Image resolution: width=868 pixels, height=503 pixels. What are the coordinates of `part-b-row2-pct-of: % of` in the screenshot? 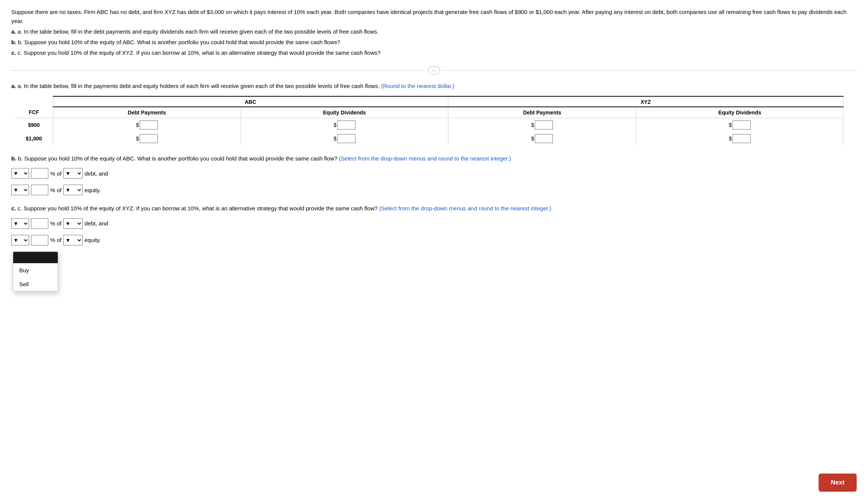 It's located at (56, 190).